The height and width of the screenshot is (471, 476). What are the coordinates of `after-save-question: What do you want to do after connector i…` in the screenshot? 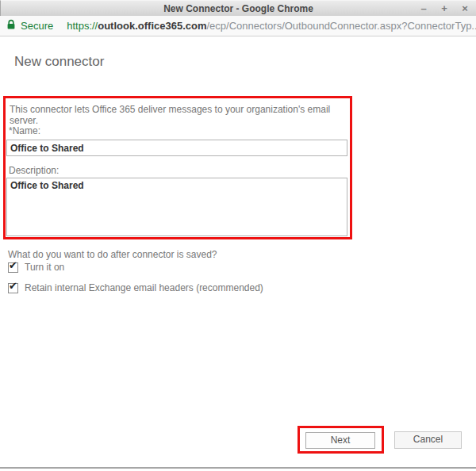 It's located at (113, 255).